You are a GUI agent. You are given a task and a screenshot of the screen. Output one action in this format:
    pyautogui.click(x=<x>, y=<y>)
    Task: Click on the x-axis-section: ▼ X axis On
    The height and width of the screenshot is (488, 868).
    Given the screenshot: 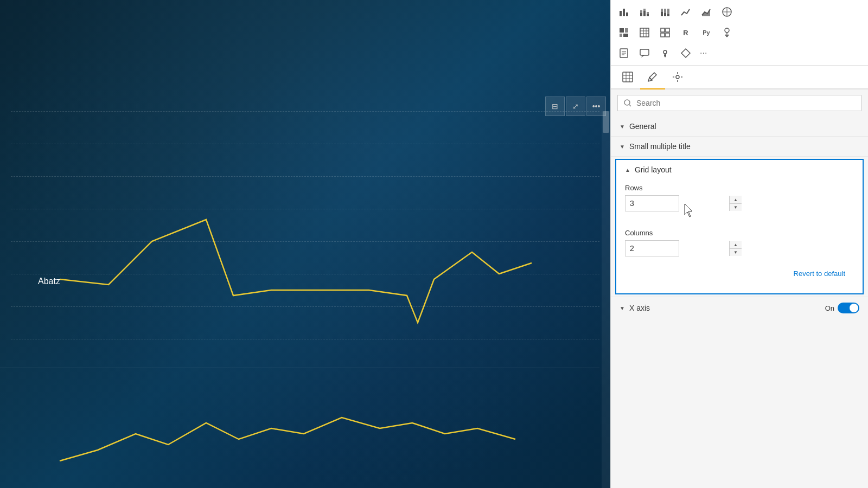 What is the action you would take?
    pyautogui.click(x=739, y=308)
    